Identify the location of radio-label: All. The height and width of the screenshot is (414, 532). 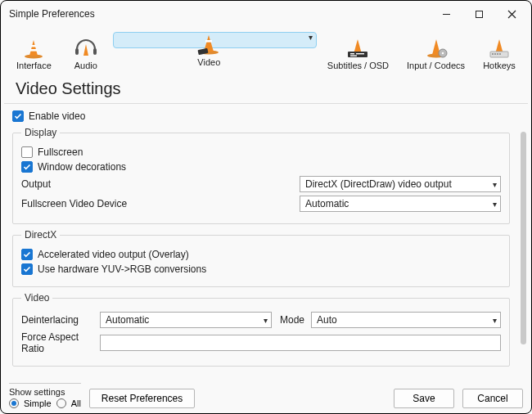
(76, 403).